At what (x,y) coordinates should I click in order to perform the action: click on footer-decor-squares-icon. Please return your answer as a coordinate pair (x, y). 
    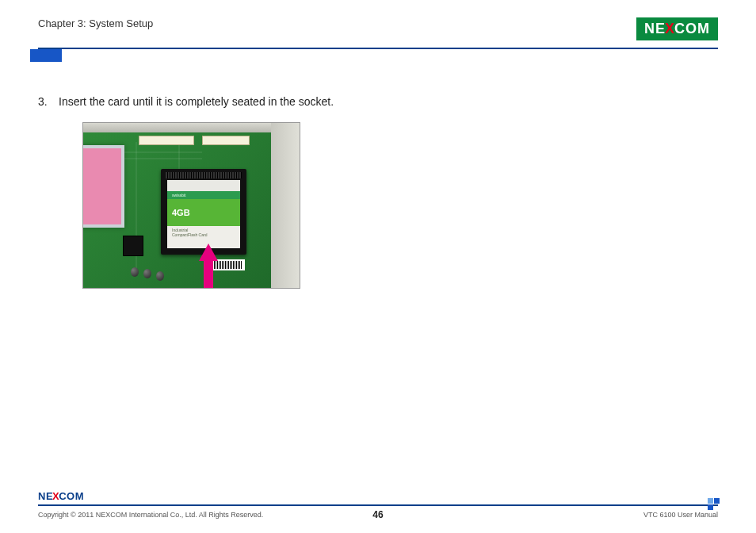
    Looking at the image, I should click on (713, 504).